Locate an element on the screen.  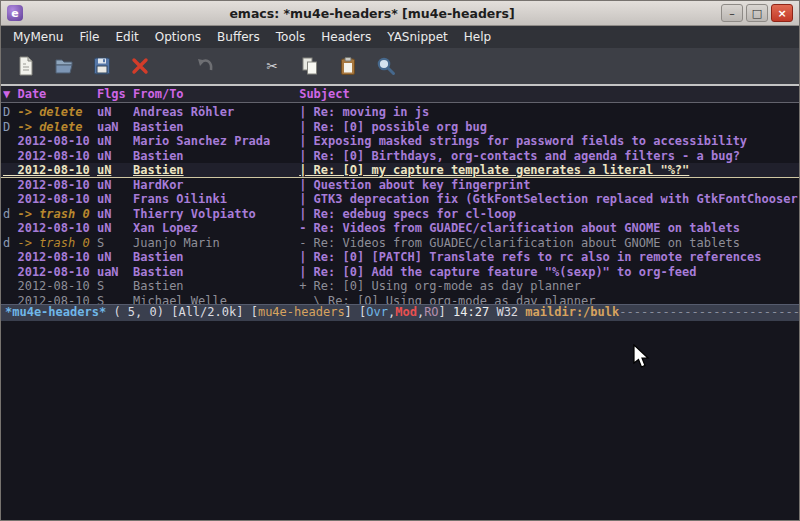
message-row: 2012-08-10uNBastien| Re: [0] Birthdays, … is located at coordinates (400, 156).